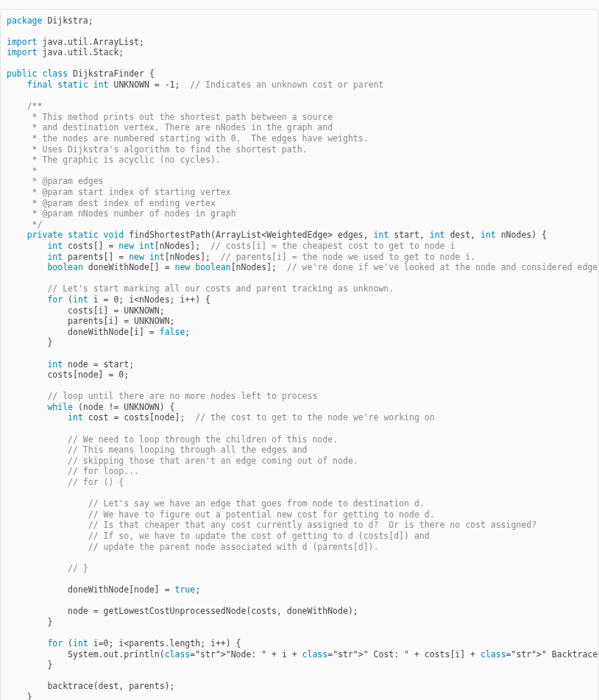  I want to click on code-line: // If so, we have to update the cost of …, so click(218, 536).